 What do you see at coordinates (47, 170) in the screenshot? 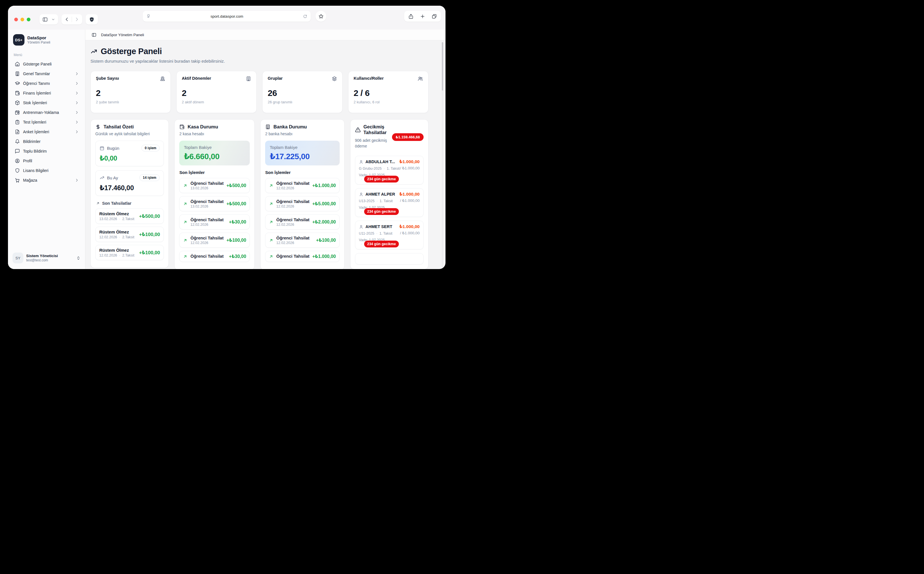
I see `sidebar-item-lisans-bilgileri: Lisans Bilgileri` at bounding box center [47, 170].